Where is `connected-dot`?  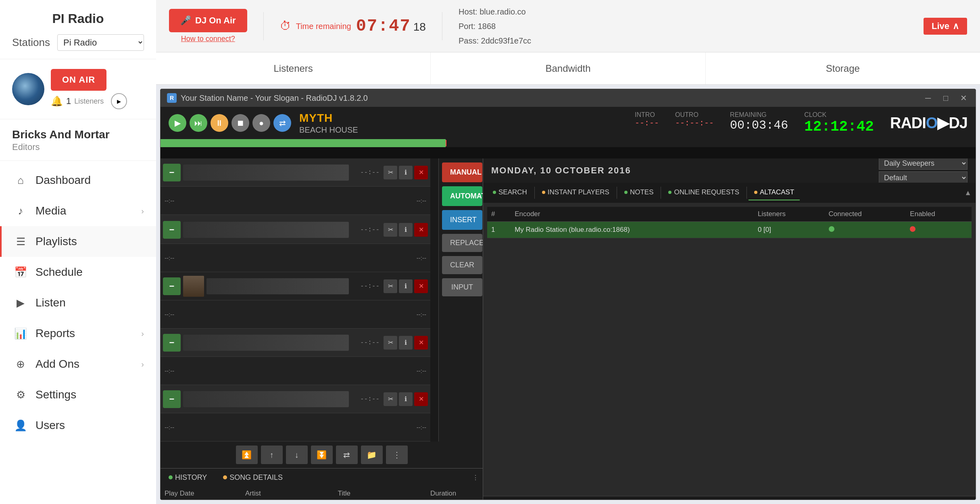 connected-dot is located at coordinates (832, 229).